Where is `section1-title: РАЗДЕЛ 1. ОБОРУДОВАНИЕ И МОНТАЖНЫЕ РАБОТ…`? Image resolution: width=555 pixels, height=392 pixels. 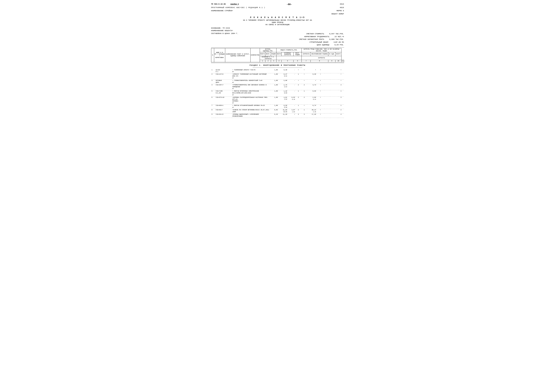 section1-title: РАЗДЕЛ 1. ОБОРУДОВАНИЕ И МОНТАЖНЫЕ РАБОТ… is located at coordinates (278, 65).